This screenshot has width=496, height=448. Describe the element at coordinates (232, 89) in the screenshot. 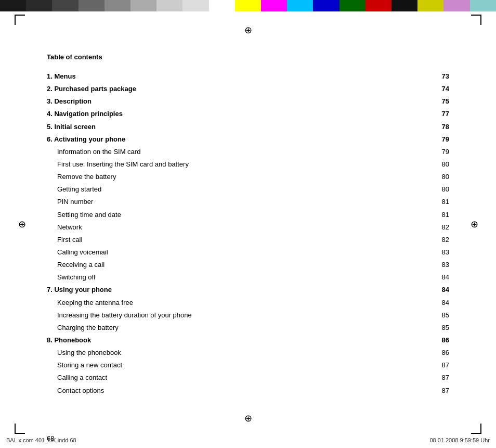

I see `toc-entry-label: 2. Purchased parts package` at that location.